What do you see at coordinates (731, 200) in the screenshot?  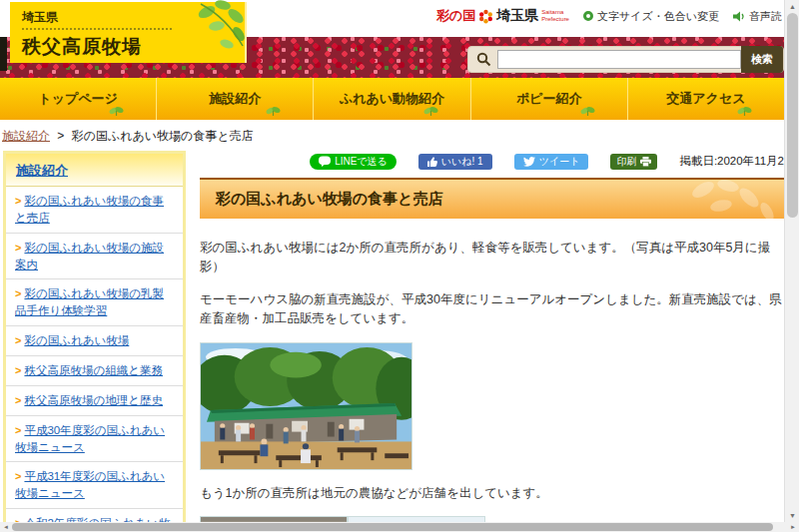 I see `leaf-watermark-icon` at bounding box center [731, 200].